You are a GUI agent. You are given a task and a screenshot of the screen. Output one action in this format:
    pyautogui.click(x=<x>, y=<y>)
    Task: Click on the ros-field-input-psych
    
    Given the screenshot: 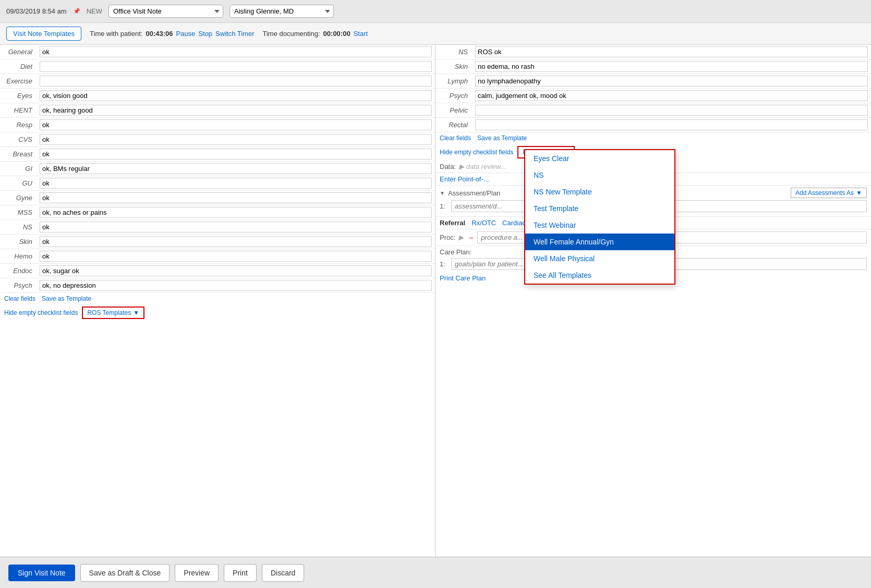 What is the action you would take?
    pyautogui.click(x=236, y=286)
    